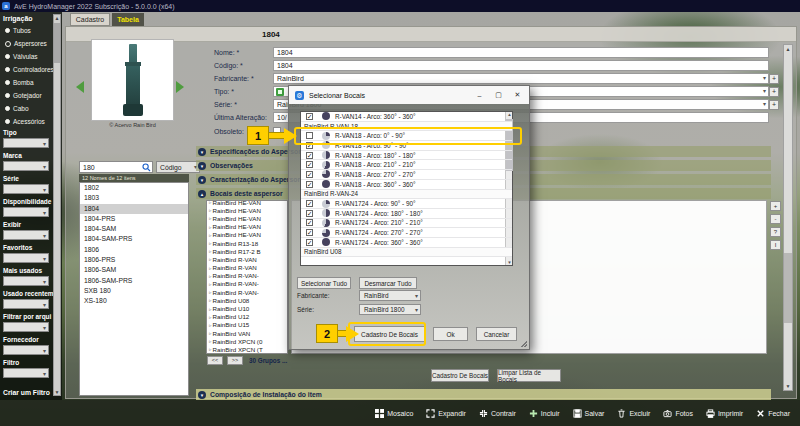 The image size is (800, 426). I want to click on filter-dropdown-fornecedor: ▾, so click(26, 350).